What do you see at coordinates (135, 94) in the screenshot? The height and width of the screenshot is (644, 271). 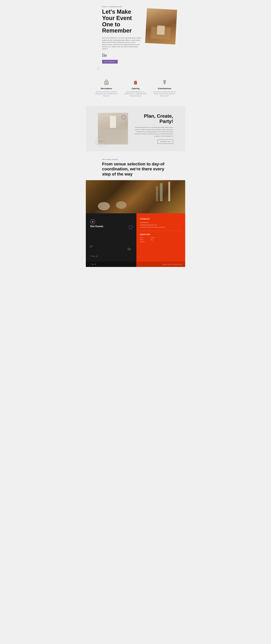 I see `service-desc-catering: Quisque aliquet velit sit amet, sem inte…` at bounding box center [135, 94].